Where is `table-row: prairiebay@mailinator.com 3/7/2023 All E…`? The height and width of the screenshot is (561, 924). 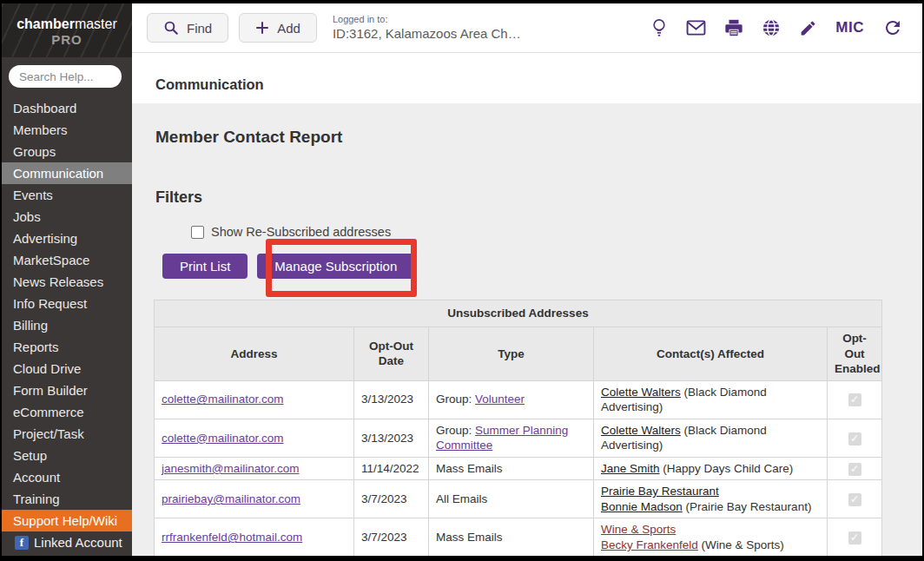
table-row: prairiebay@mailinator.com 3/7/2023 All E… is located at coordinates (518, 499).